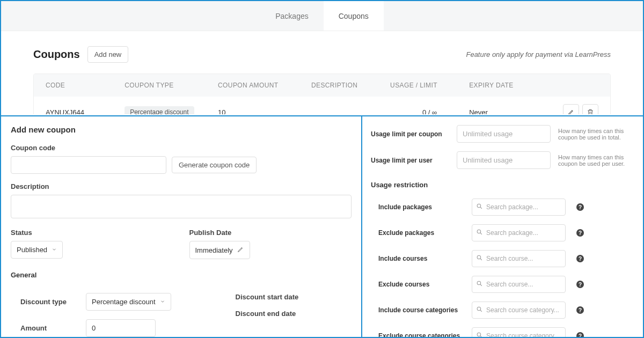 Image resolution: width=644 pixels, height=338 pixels. Describe the element at coordinates (596, 134) in the screenshot. I see `limit-per-coupon-hint: How many times can this coupon be used i…` at that location.